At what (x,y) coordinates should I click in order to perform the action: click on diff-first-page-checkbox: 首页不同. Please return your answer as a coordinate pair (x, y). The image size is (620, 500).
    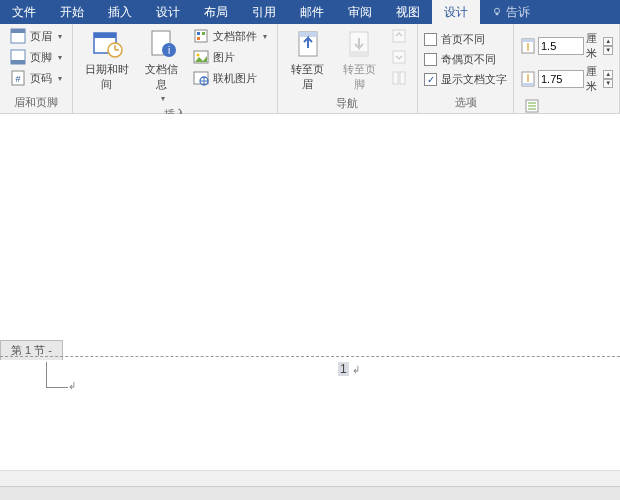
    Looking at the image, I should click on (466, 40).